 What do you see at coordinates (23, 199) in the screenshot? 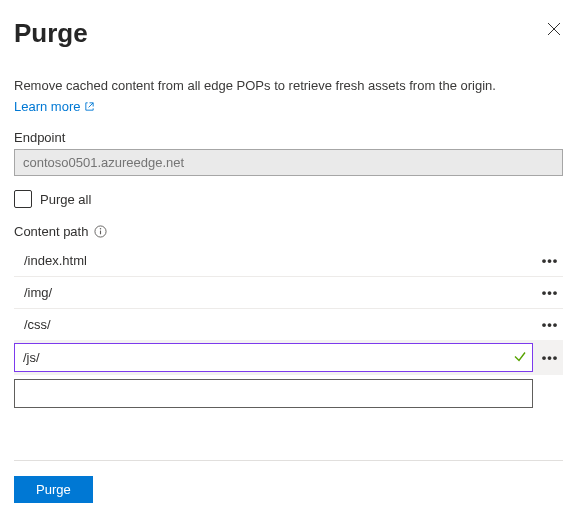
I see `purge-all-checkbox` at bounding box center [23, 199].